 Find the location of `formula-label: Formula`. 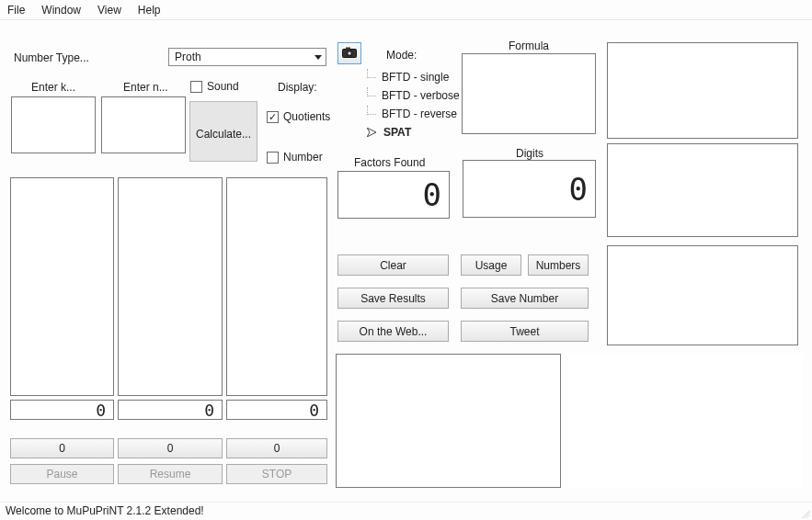

formula-label: Formula is located at coordinates (529, 46).